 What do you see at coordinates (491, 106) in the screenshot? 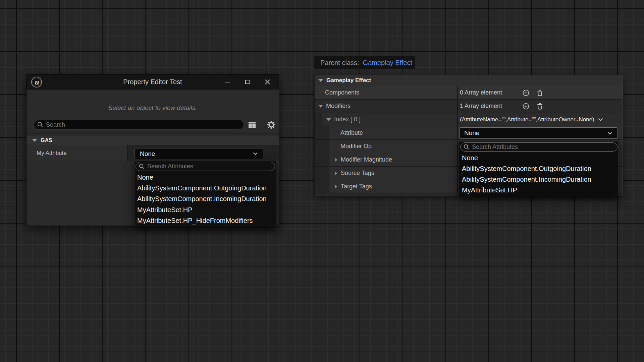
I see `row-value: 1 Array element` at bounding box center [491, 106].